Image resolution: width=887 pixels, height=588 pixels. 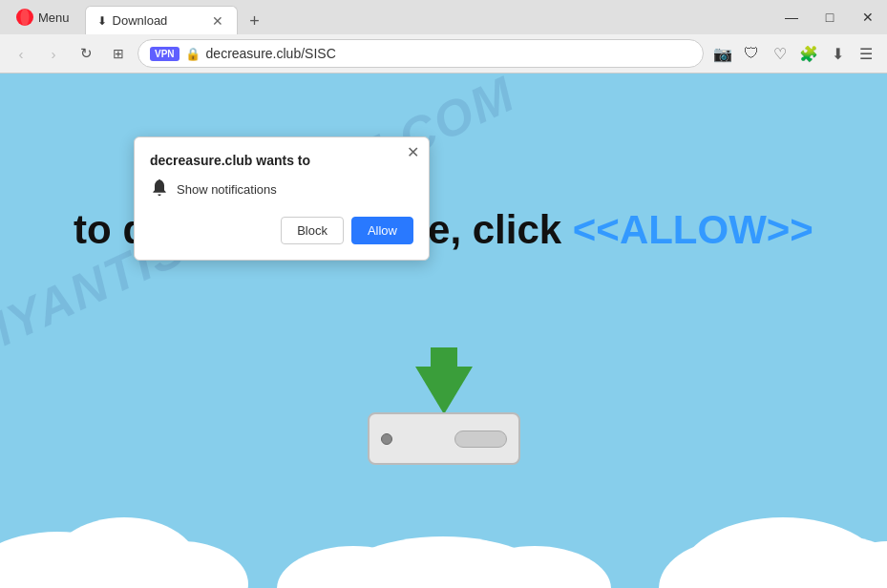 What do you see at coordinates (838, 53) in the screenshot?
I see `download-icon: ⬇` at bounding box center [838, 53].